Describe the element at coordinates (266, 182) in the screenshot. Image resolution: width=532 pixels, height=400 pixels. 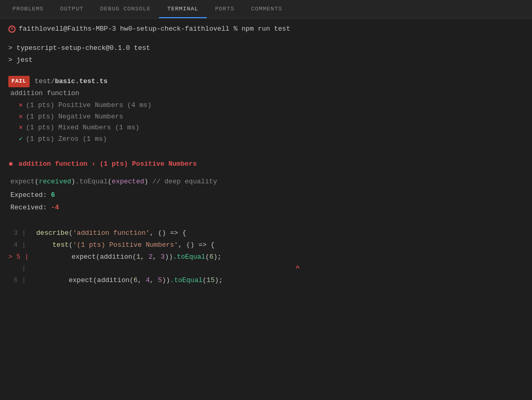
I see `expect-line: expect(received).toEqual(expected) // de…` at that location.